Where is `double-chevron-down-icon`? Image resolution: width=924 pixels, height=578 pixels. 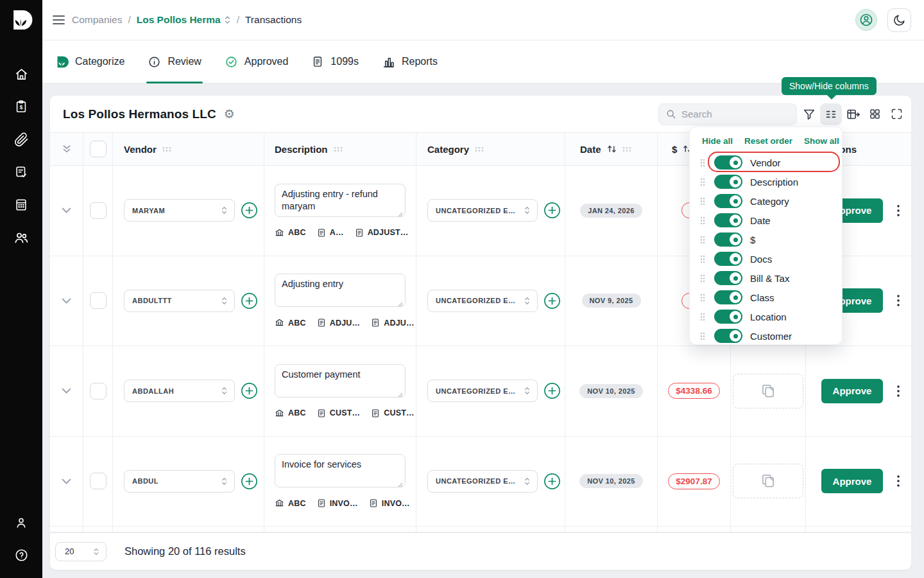
double-chevron-down-icon is located at coordinates (67, 149).